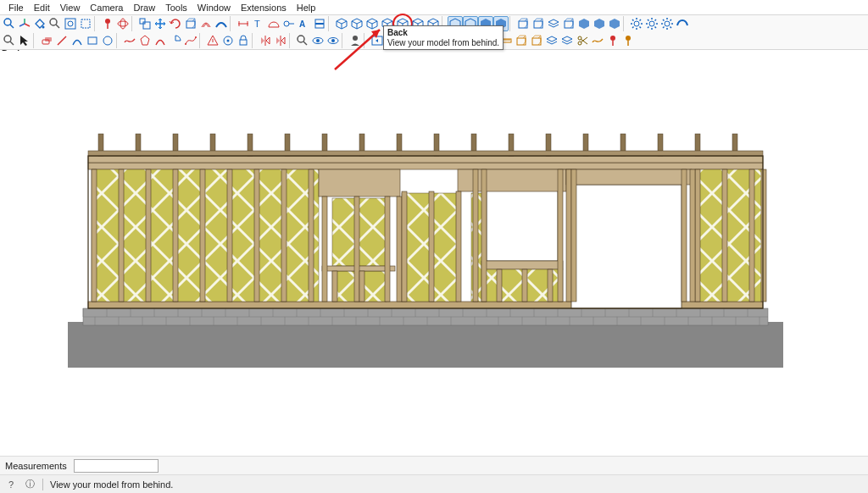 This screenshot has height=493, width=868. I want to click on lock-icon, so click(243, 41).